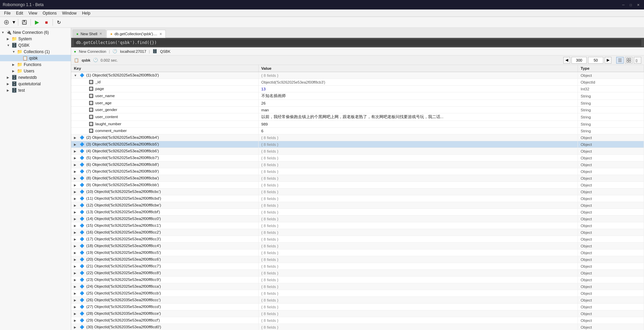 The image size is (644, 330). I want to click on sidebar-item-new-connection: ▼ 🔌 New Connection (6), so click(35, 32).